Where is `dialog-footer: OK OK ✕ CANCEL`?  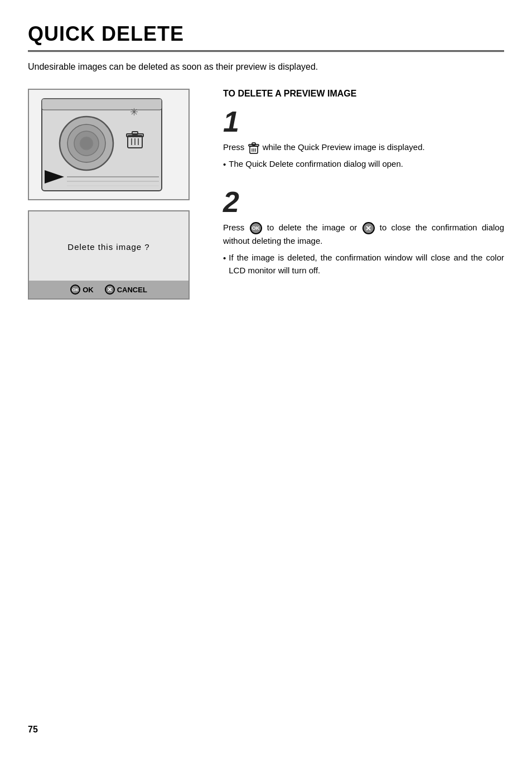
dialog-footer: OK OK ✕ CANCEL is located at coordinates (109, 290).